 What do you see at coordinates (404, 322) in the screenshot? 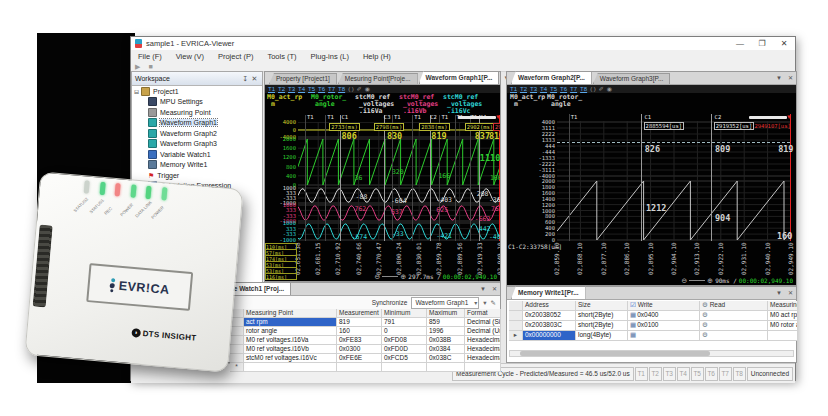
I see `table-cell: 791` at bounding box center [404, 322].